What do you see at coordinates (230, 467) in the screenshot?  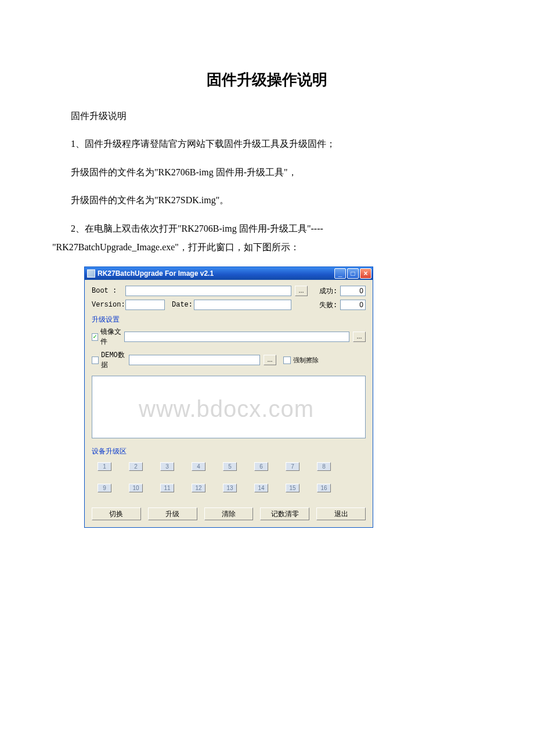 I see `device-slot-5: 5` at bounding box center [230, 467].